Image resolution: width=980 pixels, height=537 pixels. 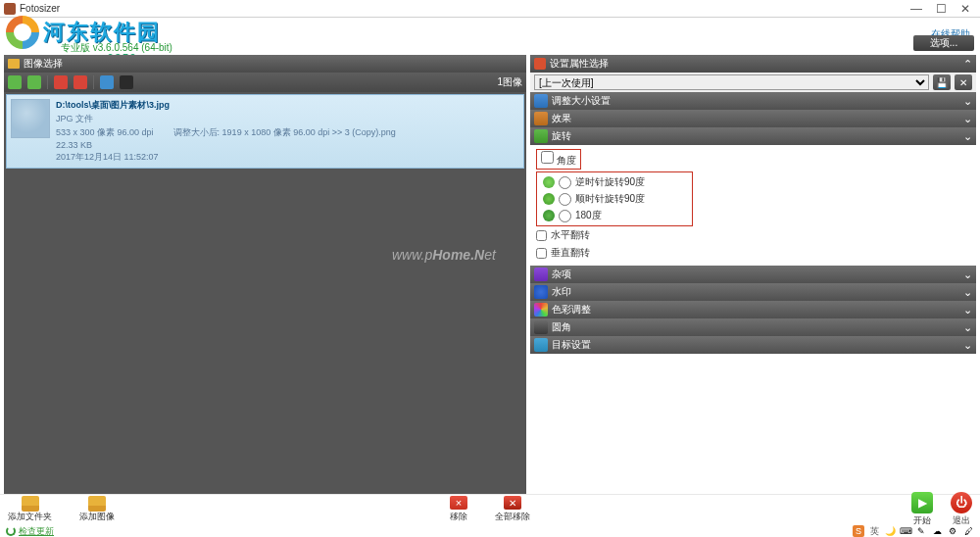 What do you see at coordinates (570, 253) in the screenshot?
I see `flip-v-label: 垂直翻转` at bounding box center [570, 253].